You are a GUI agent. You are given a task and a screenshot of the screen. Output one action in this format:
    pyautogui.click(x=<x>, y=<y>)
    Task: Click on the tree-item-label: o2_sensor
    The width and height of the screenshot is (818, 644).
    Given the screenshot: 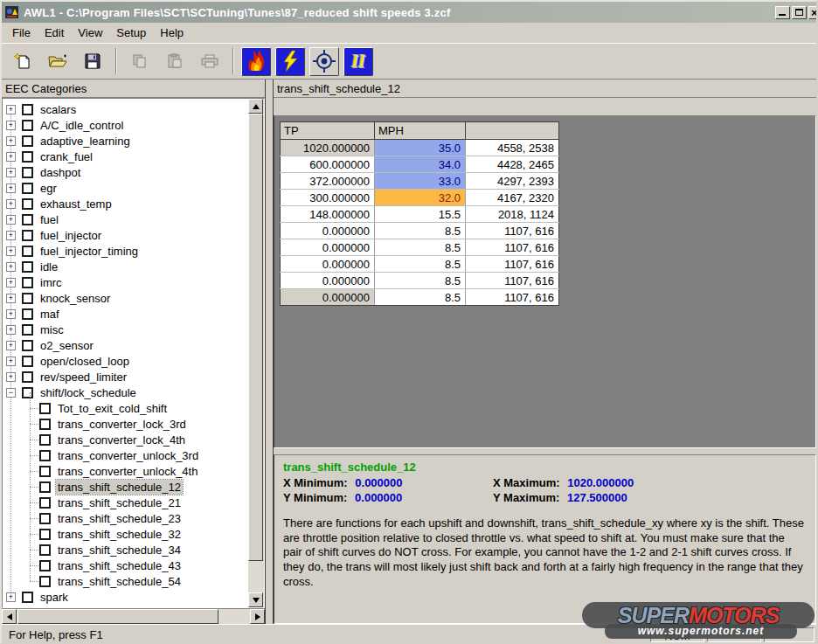 What is the action you would take?
    pyautogui.click(x=66, y=346)
    